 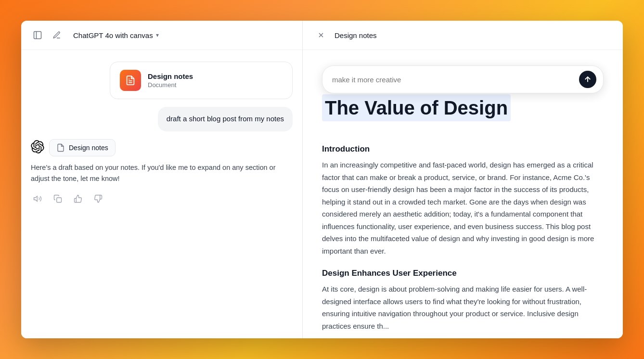 What do you see at coordinates (78, 199) in the screenshot?
I see `thumbs-up-button` at bounding box center [78, 199].